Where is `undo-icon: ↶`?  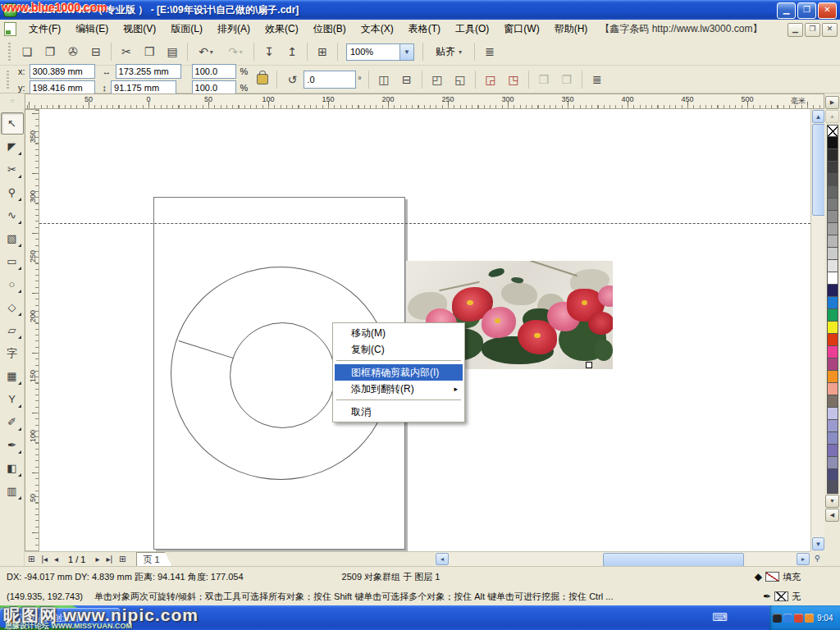 undo-icon: ↶ is located at coordinates (206, 52).